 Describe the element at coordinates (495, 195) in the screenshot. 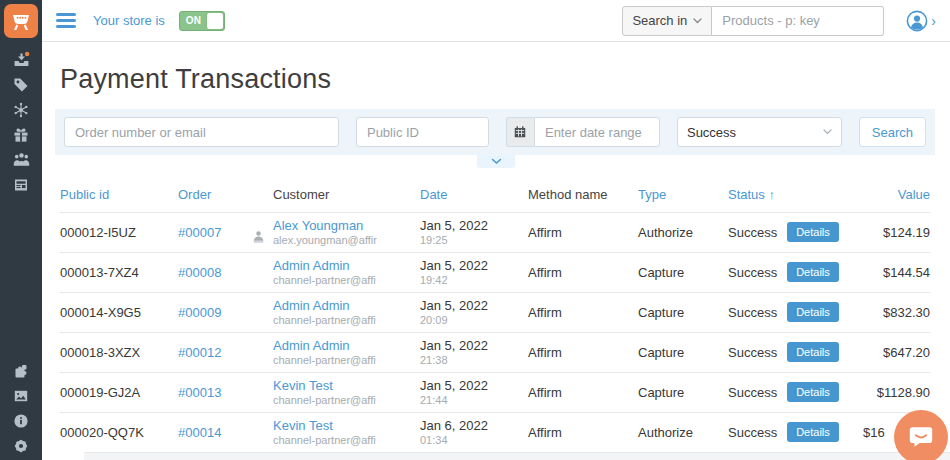

I see `table-header-row: Public id Order Customer Date Method nam…` at that location.